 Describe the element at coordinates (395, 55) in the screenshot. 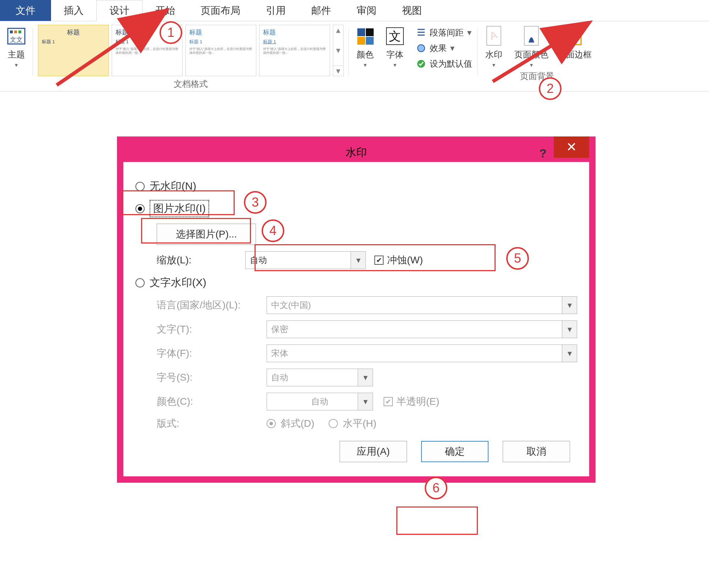

I see `fonts-label: 字体` at that location.